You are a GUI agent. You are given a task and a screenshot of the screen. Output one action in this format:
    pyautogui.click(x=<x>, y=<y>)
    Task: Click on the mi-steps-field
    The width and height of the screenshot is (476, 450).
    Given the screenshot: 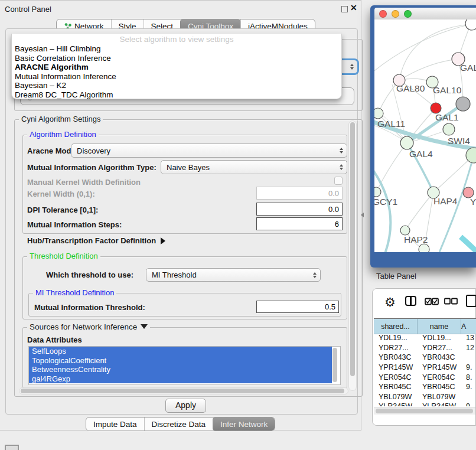 What is the action you would take?
    pyautogui.click(x=299, y=224)
    